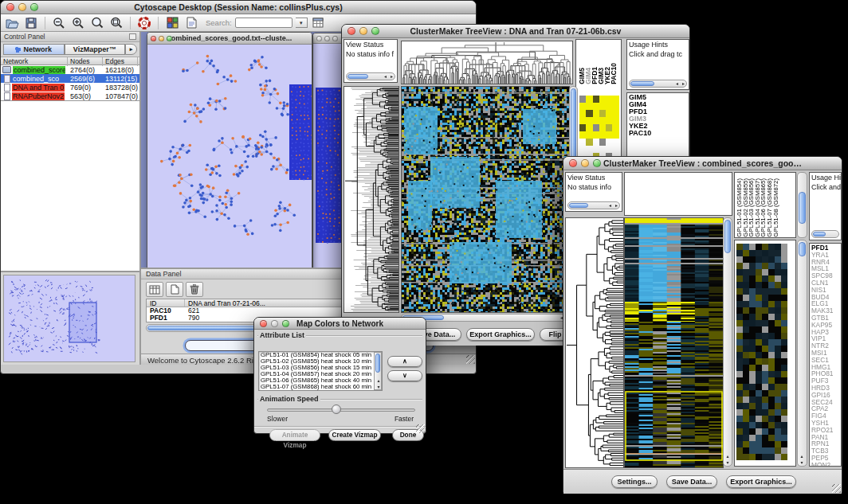 This screenshot has height=504, width=848. Describe the element at coordinates (70, 70) in the screenshot. I see `network-row: combined_scores 2764(0) 16218(0)` at that location.